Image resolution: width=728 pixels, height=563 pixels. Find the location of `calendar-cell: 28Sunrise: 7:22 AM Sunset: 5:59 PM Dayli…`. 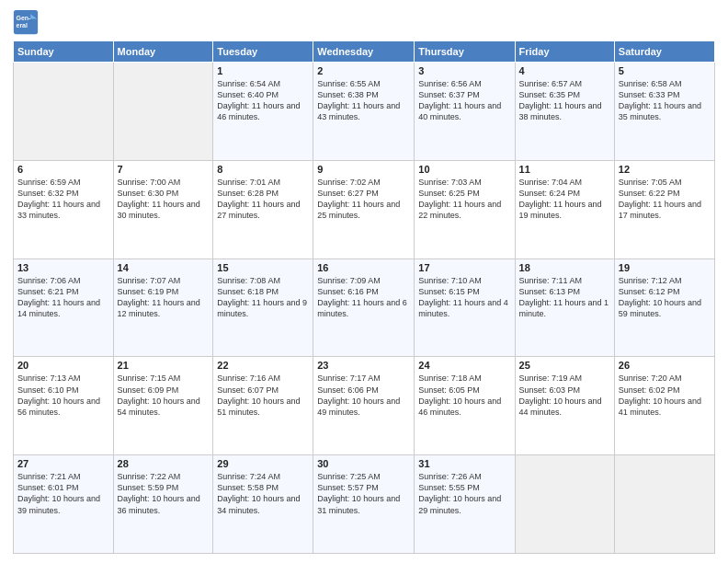

calendar-cell: 28Sunrise: 7:22 AM Sunset: 5:59 PM Dayli… is located at coordinates (164, 504).